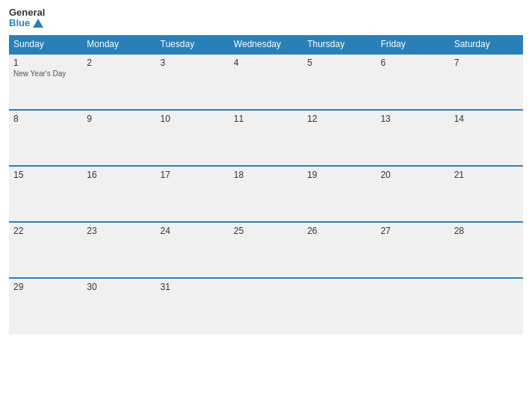 The height and width of the screenshot is (411, 532). Describe the element at coordinates (486, 45) in the screenshot. I see `col-saturday: Saturday` at that location.